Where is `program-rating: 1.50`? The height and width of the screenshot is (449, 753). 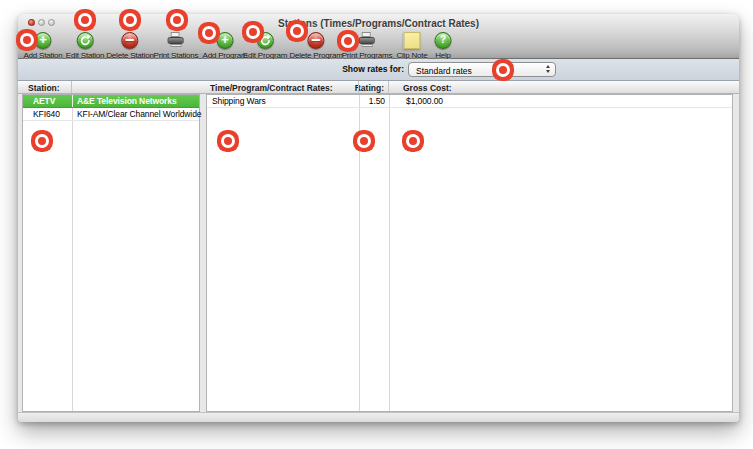 program-rating: 1.50 is located at coordinates (371, 101).